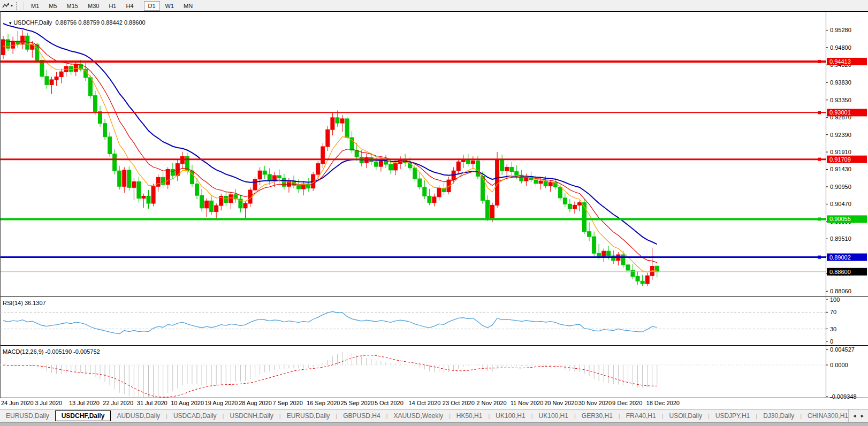 The width and height of the screenshot is (868, 426). Describe the element at coordinates (413, 219) in the screenshot. I see `hline-0.90055` at that location.